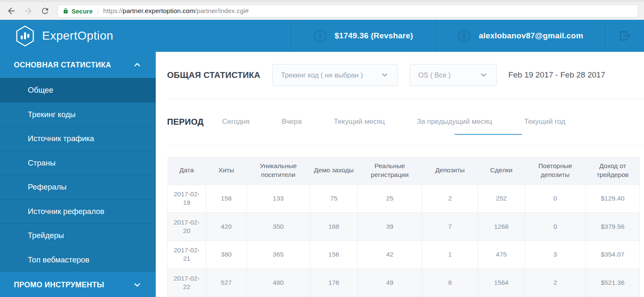 The image size is (644, 297). What do you see at coordinates (11, 11) in the screenshot?
I see `back-arrow-icon` at bounding box center [11, 11].